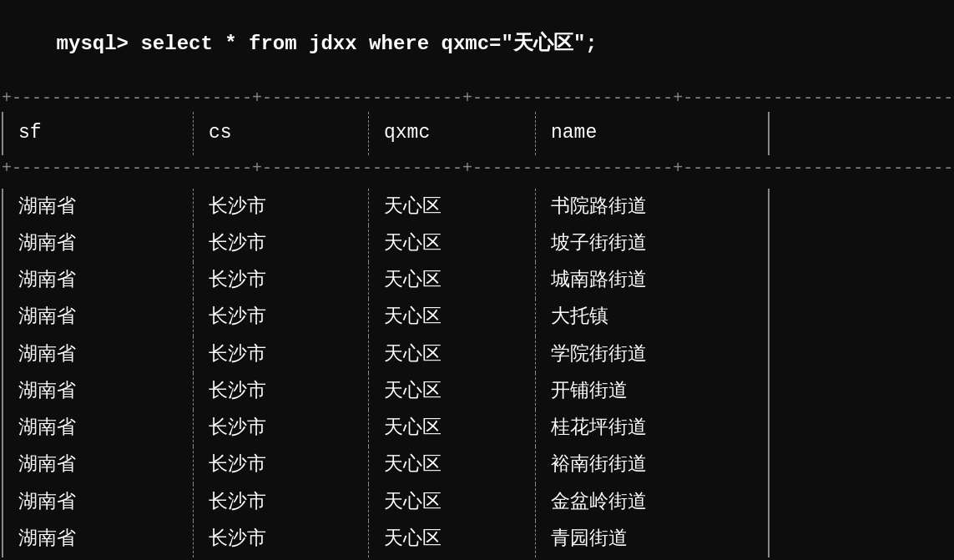 Image resolution: width=954 pixels, height=560 pixels. Describe the element at coordinates (477, 502) in the screenshot. I see `table-row: 湖南省长沙市天心区金盆岭街道` at that location.